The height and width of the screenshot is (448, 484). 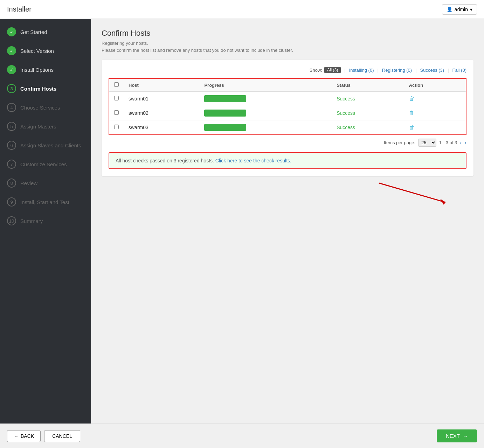 What do you see at coordinates (316, 70) in the screenshot?
I see `show-label: Show:` at bounding box center [316, 70].